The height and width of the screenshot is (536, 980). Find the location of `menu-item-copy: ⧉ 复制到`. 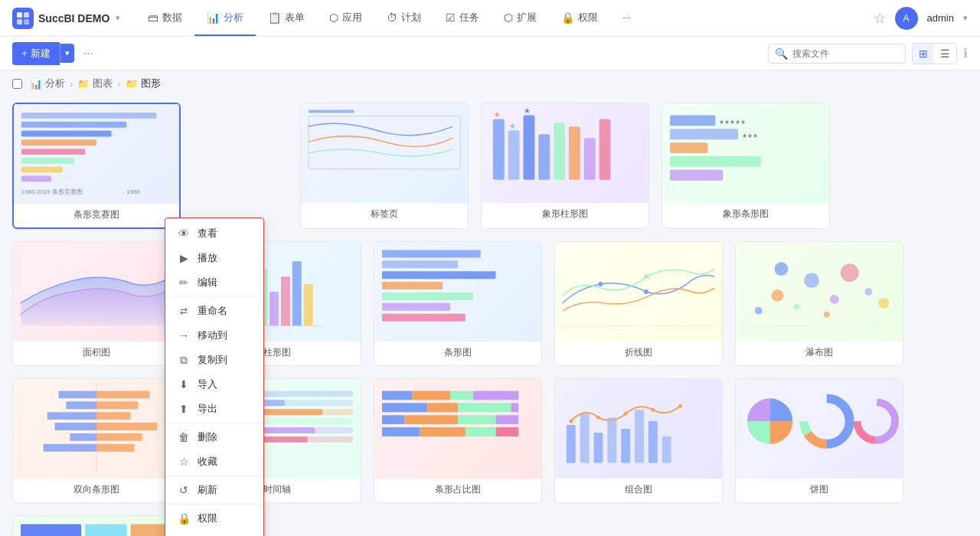

menu-item-copy: ⧉ 复制到 is located at coordinates (214, 360).